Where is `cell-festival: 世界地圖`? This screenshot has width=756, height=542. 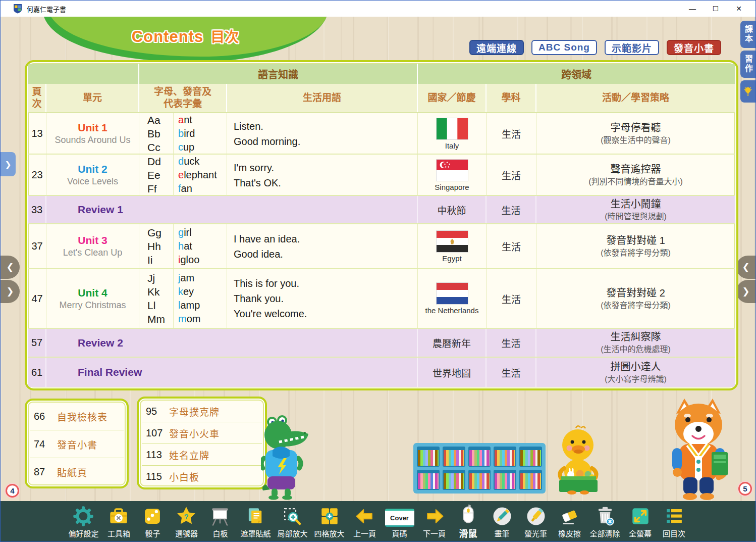
cell-festival: 世界地圖 is located at coordinates (452, 372).